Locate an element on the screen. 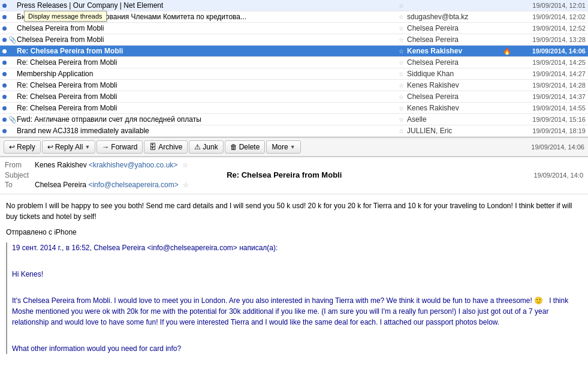 The width and height of the screenshot is (588, 381). message-toolbar-date: 19/09/2014, 14:06 is located at coordinates (557, 147).